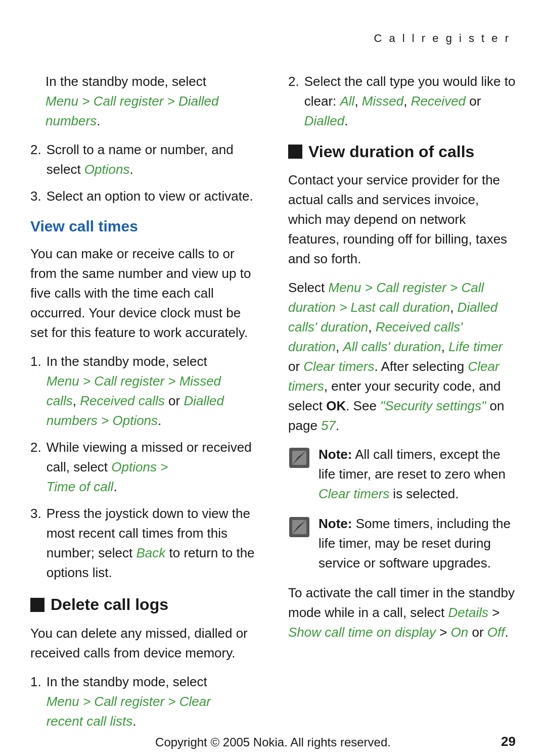 Image resolution: width=546 pixels, height=756 pixels. I want to click on delete-step2-list: 2. Select the call type you would like t…, so click(402, 101).